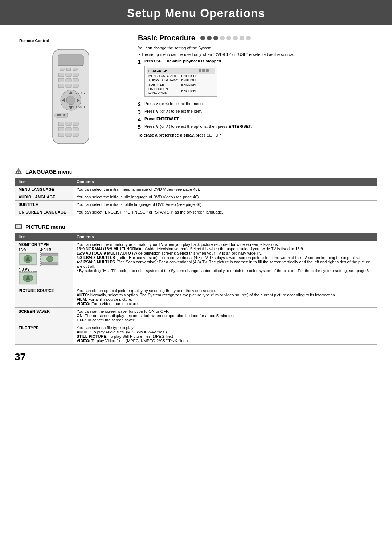 This screenshot has height=555, width=392. I want to click on procedure-step-2: 2 Press > (or <) to select the menu., so click(258, 104).